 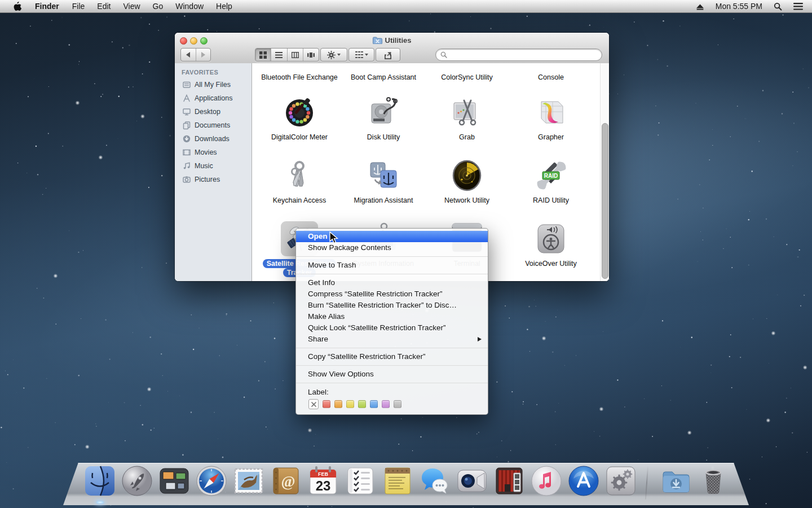 What do you see at coordinates (386, 404) in the screenshot?
I see `label-purple-swatch` at bounding box center [386, 404].